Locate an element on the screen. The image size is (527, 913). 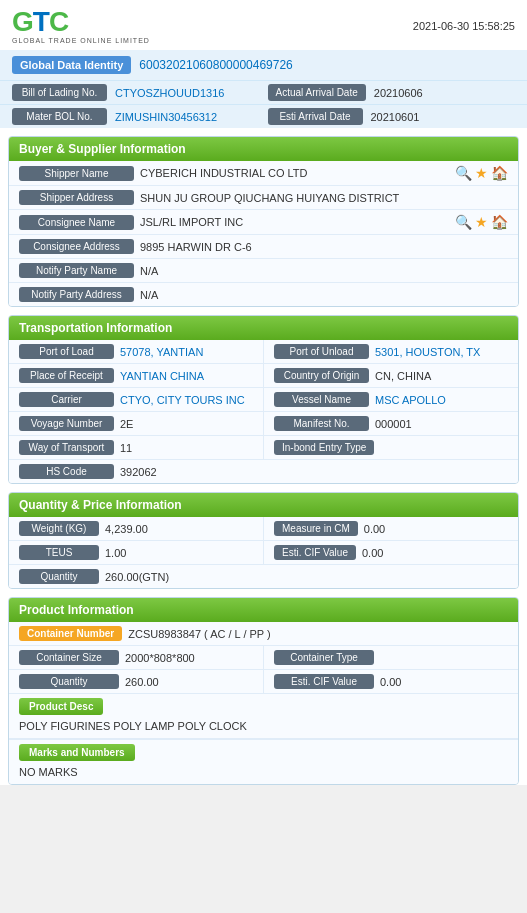
vessel-name-value: MSC APOLLO is located at coordinates (442, 400).